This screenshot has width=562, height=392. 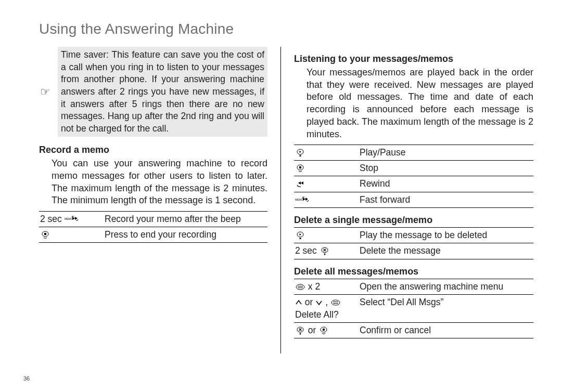 What do you see at coordinates (326, 315) in the screenshot?
I see `prompt-text: Delete All?` at bounding box center [326, 315].